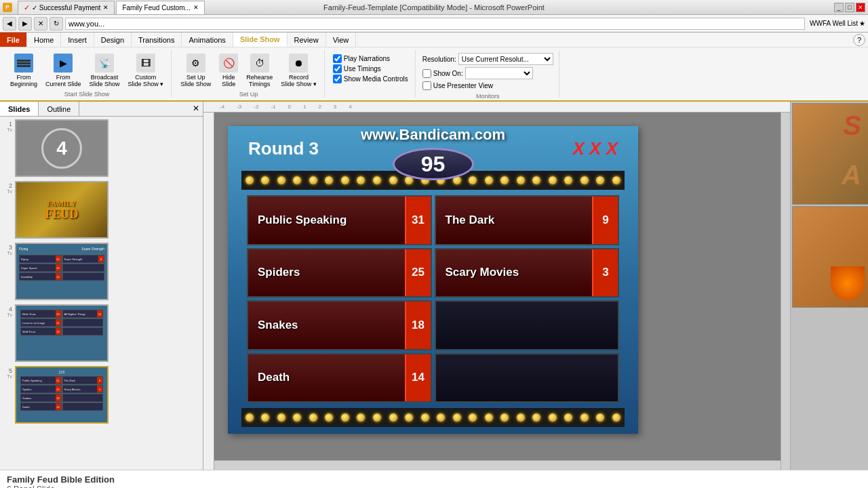 Image resolution: width=868 pixels, height=488 pixels. Describe the element at coordinates (62, 333) in the screenshot. I see `slide-thumb-4: Bible Trivia33 All Nighter Things12 Leav…` at that location.